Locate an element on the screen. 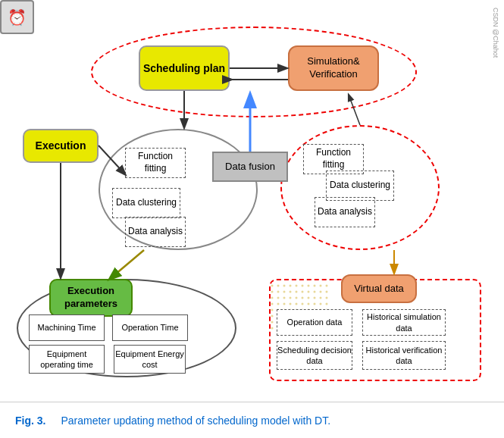  data-clust-left-label: Data clustering is located at coordinates (146, 203).